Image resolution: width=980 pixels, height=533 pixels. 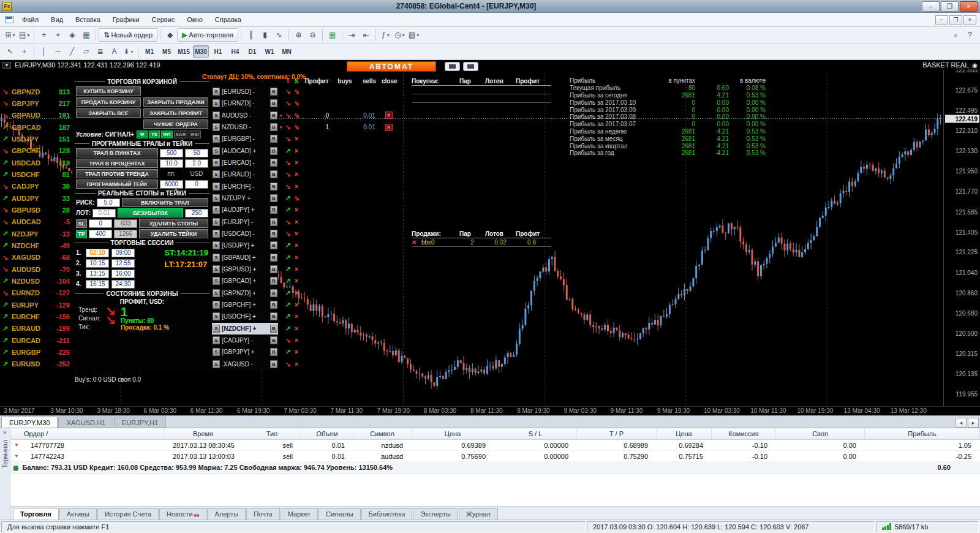 What do you see at coordinates (304, 198) in the screenshot?
I see `signal-row: S NZDJPY + B ↗⇘` at bounding box center [304, 198].